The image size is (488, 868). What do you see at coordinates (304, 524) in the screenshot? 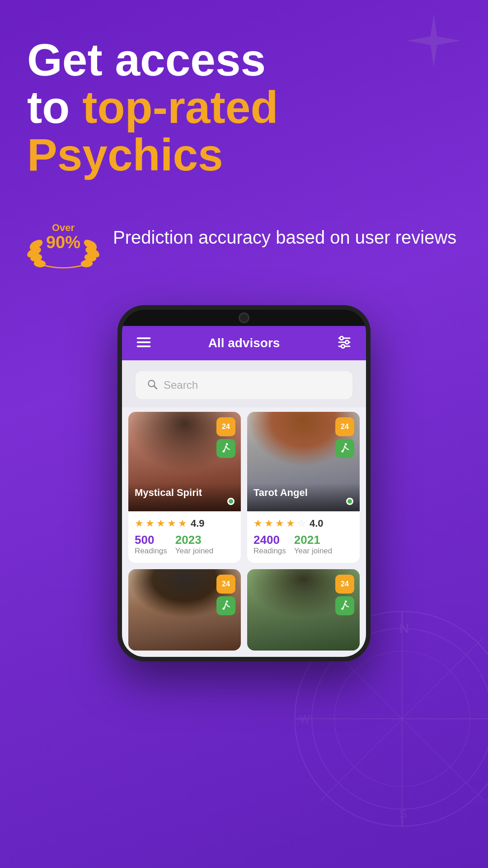
I see `stars-row-2: ★ ★ ★ ★ ☆ 4.0` at bounding box center [304, 524].